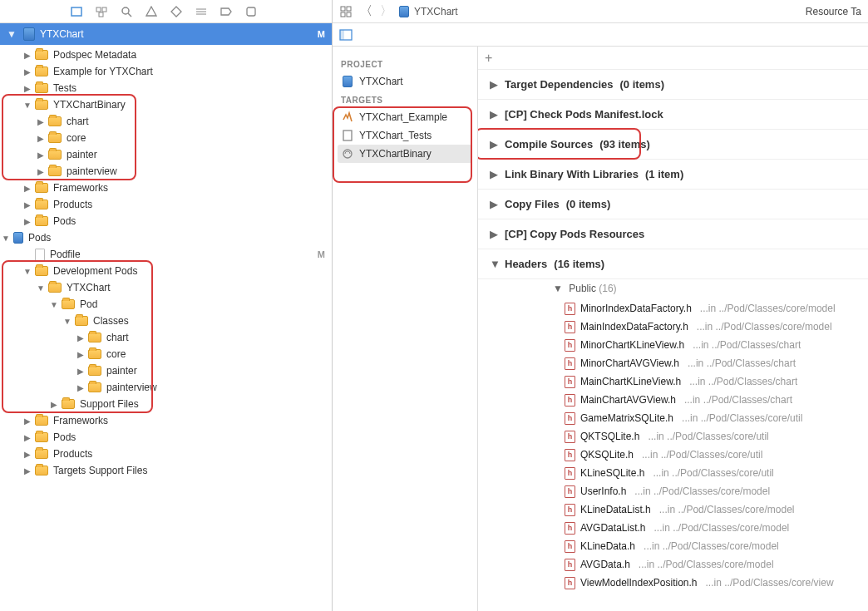 The height and width of the screenshot is (611, 868). What do you see at coordinates (166, 34) in the screenshot?
I see `project-root-row: ▼ YTXChart M` at bounding box center [166, 34].